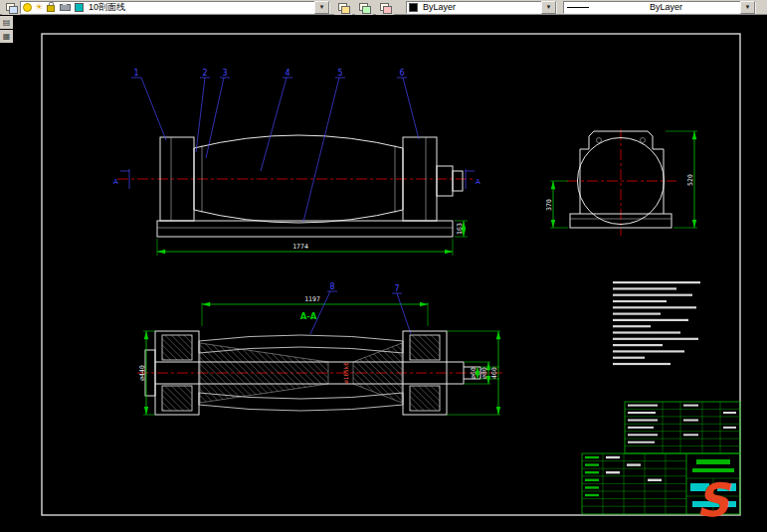  I want to click on callout-3: 3, so click(225, 74).